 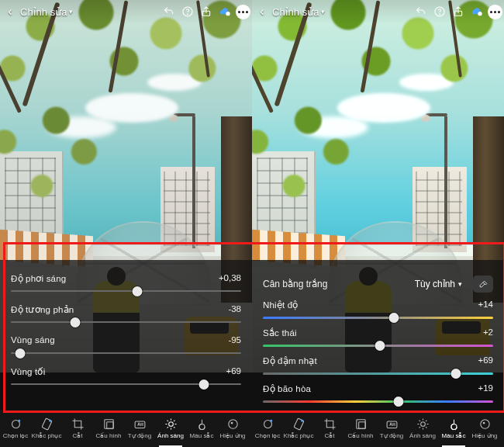 What do you see at coordinates (378, 284) in the screenshot?
I see `white-balance-row: Cân bằng trắngTùy chỉnh▾` at bounding box center [378, 284].